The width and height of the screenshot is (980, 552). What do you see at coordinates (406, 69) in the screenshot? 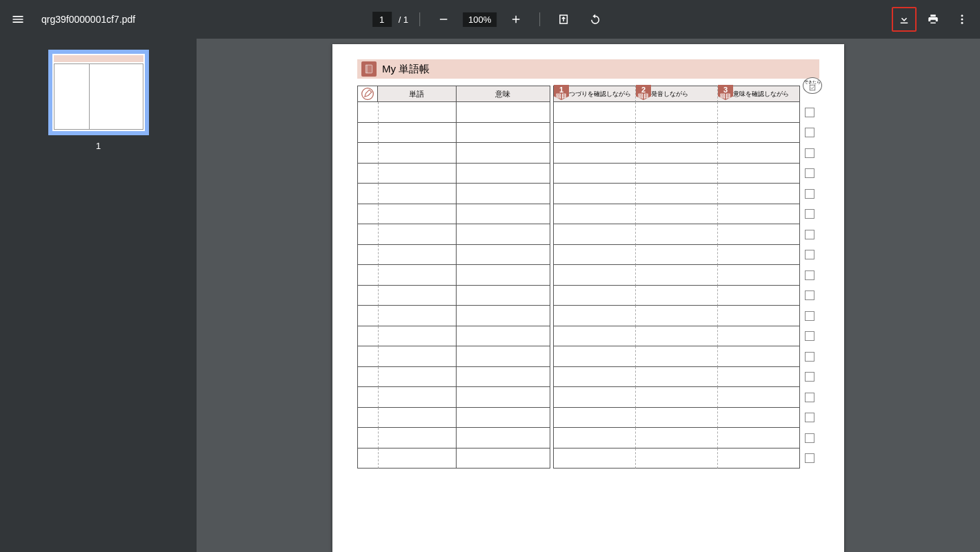
I see `worksheet-title: My 単語帳` at bounding box center [406, 69].